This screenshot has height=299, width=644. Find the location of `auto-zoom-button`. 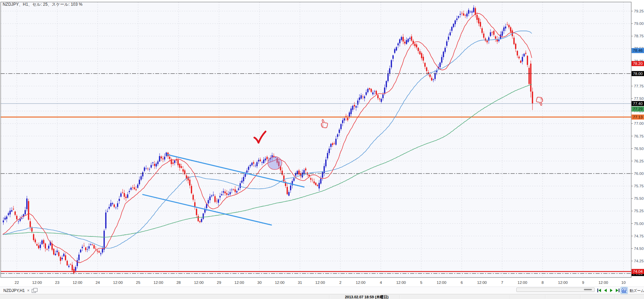

auto-zoom-button is located at coordinates (624, 291).